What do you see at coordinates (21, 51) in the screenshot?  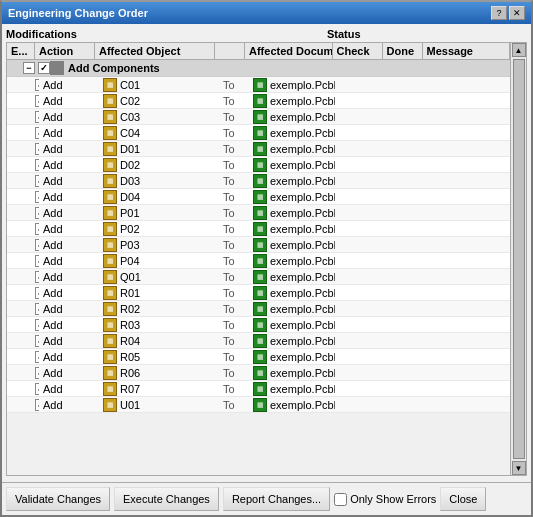 I see `col-en: E...` at bounding box center [21, 51].